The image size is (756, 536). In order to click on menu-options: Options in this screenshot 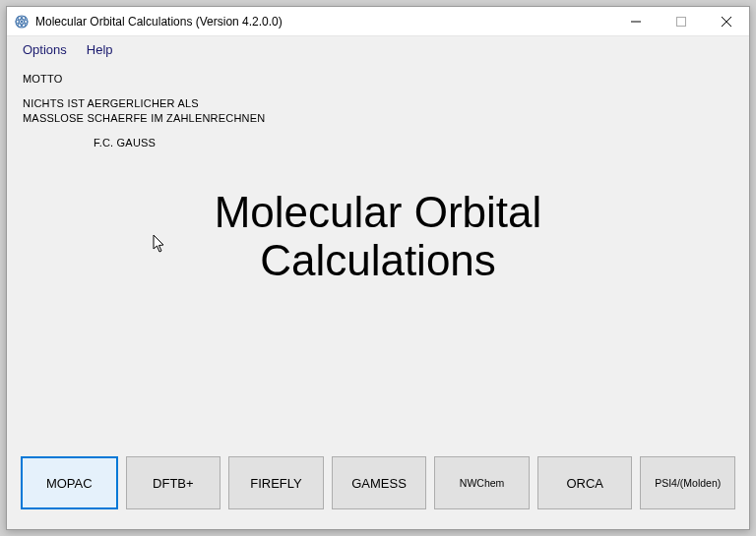, I will do `click(45, 49)`.